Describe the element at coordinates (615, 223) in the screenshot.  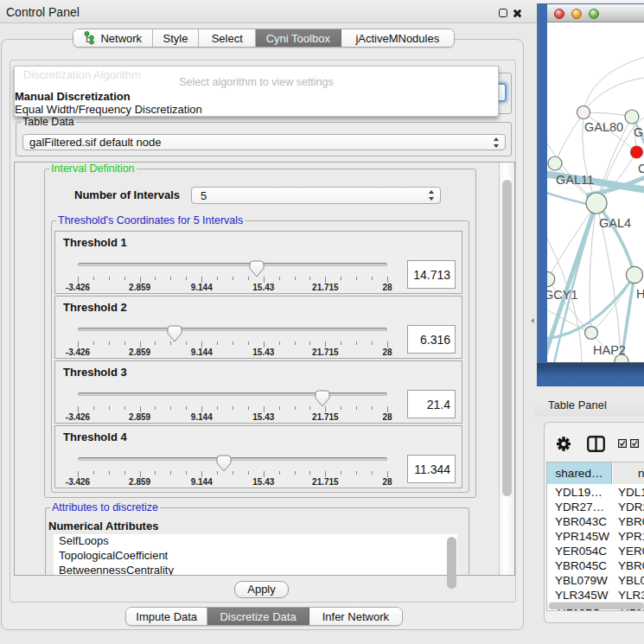
I see `svg-text: GAL4` at that location.